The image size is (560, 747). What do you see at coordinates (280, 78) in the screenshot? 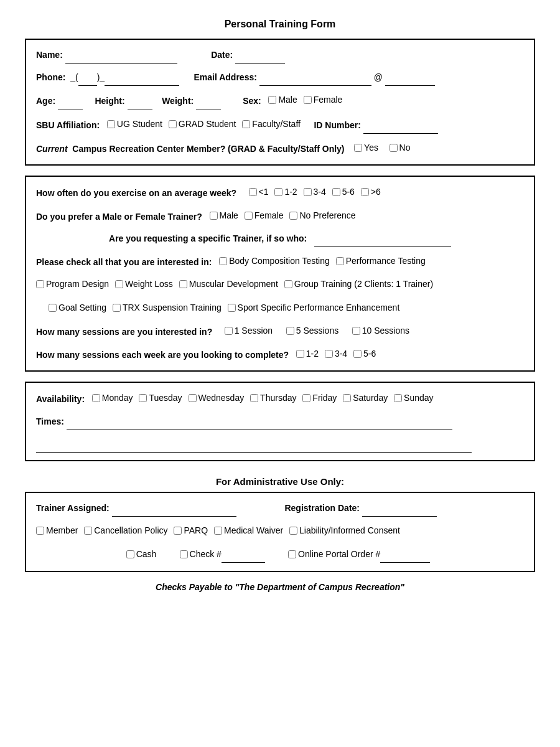
I see `phone-email-row: Phone: _( )_ Email Address: @` at bounding box center [280, 78].